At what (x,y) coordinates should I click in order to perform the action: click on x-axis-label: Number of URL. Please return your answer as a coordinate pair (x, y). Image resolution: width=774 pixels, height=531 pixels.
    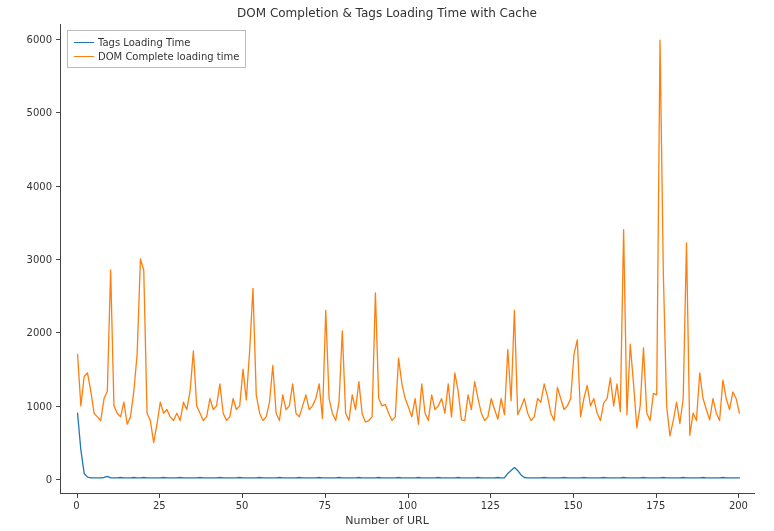
    Looking at the image, I should click on (387, 520).